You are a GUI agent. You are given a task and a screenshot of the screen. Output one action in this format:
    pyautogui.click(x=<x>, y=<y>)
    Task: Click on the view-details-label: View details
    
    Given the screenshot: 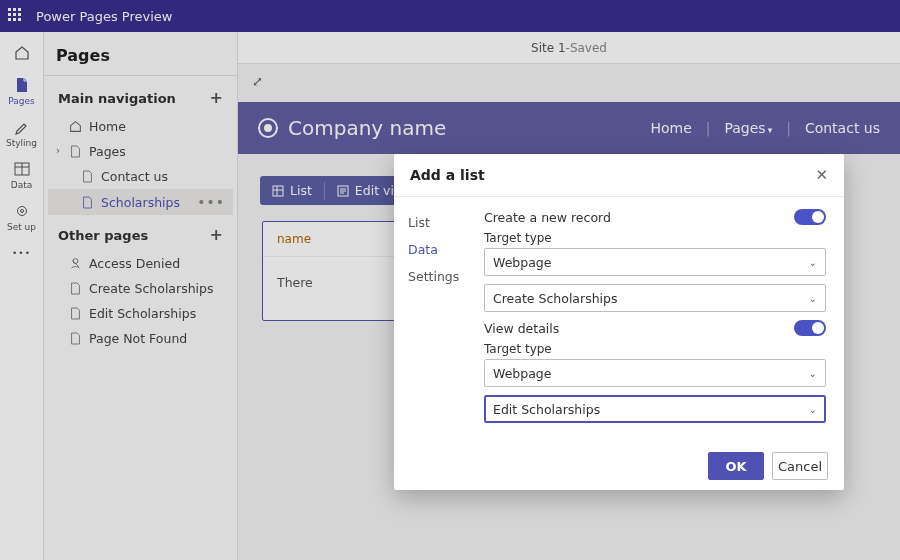 What is the action you would take?
    pyautogui.click(x=522, y=328)
    